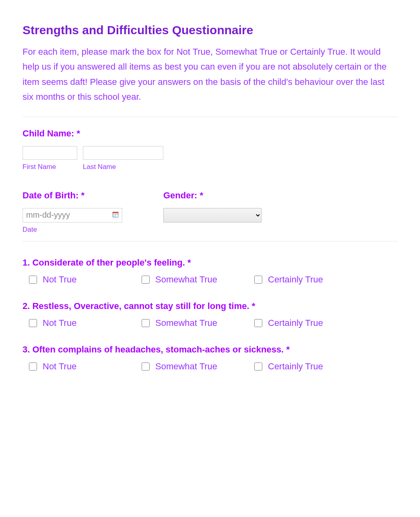  I want to click on q1-certainly-true: Certainly True, so click(309, 280).